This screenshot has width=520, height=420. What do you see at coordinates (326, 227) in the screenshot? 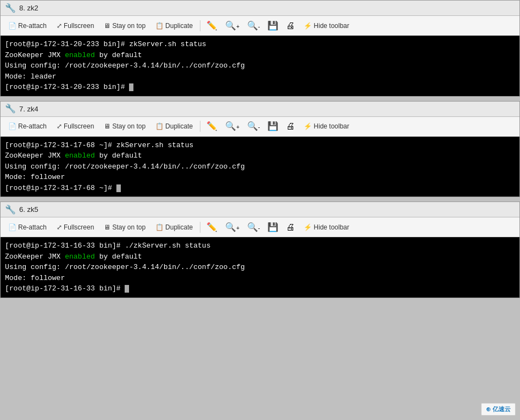
I see `hide-toolbar-button-zk5: ⚡ Hide toolbar` at bounding box center [326, 227].